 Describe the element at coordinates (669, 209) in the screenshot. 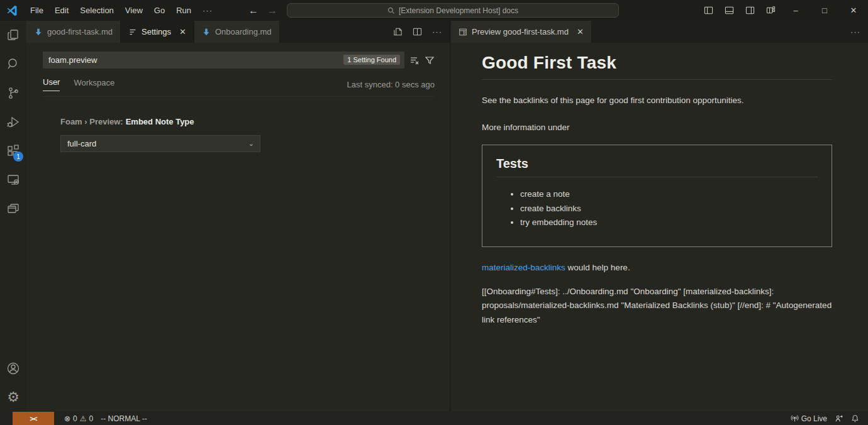

I see `embedded-note-list: create a note create backlinks try embed…` at that location.